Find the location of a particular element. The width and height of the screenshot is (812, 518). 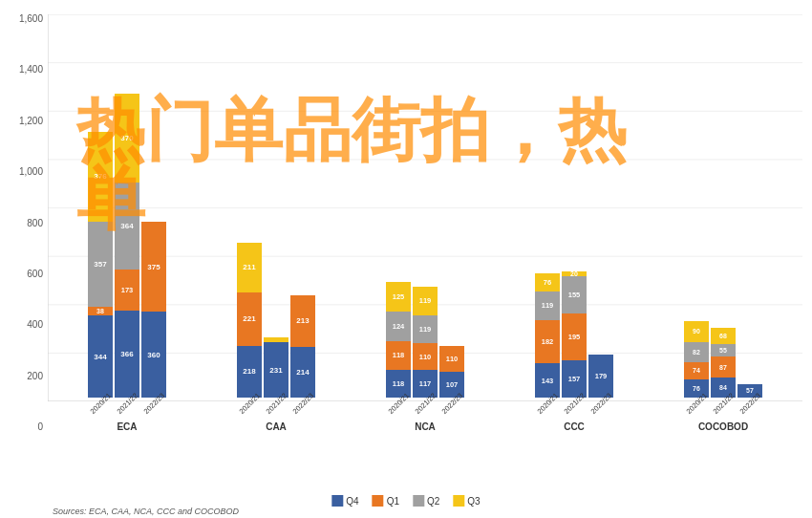

y-label-400: 400 is located at coordinates (34, 325).